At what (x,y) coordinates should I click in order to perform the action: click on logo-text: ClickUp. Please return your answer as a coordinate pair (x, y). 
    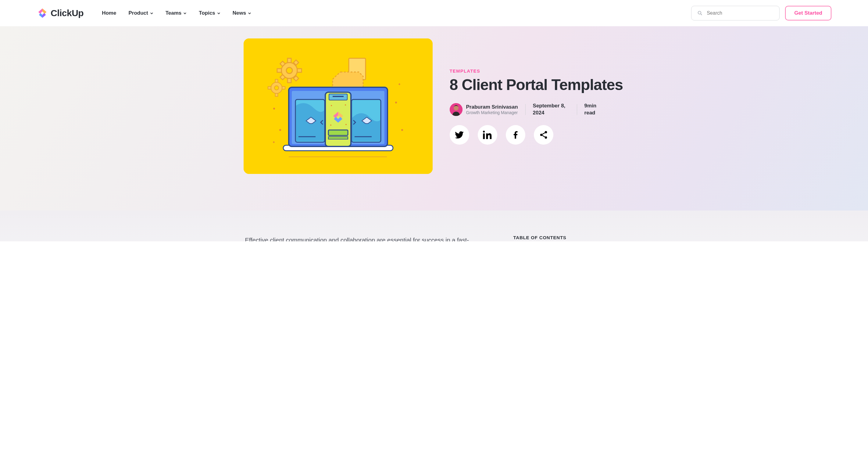
    Looking at the image, I should click on (67, 13).